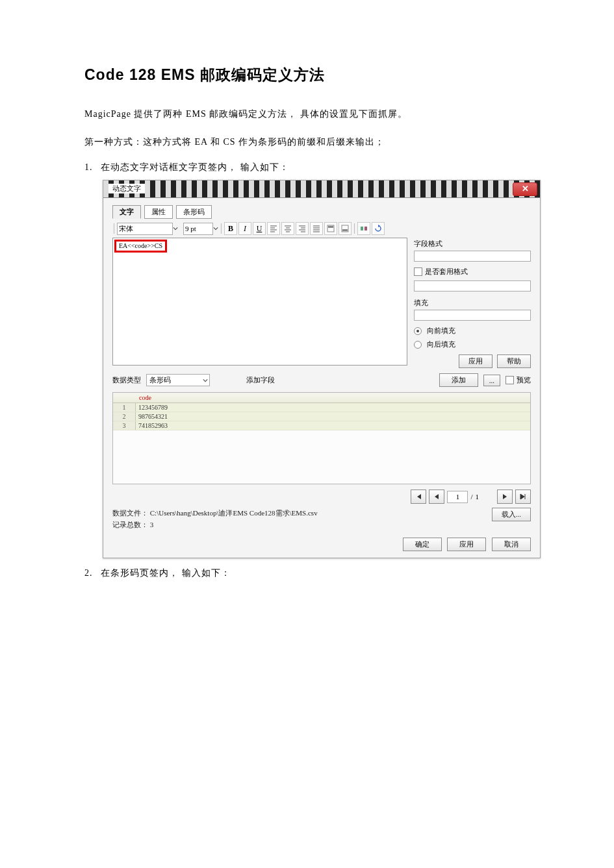  Describe the element at coordinates (309, 142) in the screenshot. I see `paragraph-method1: 第一种方式：这种方式将 EA 和 CS 作为条形码的前缀和后缀来输出；` at that location.